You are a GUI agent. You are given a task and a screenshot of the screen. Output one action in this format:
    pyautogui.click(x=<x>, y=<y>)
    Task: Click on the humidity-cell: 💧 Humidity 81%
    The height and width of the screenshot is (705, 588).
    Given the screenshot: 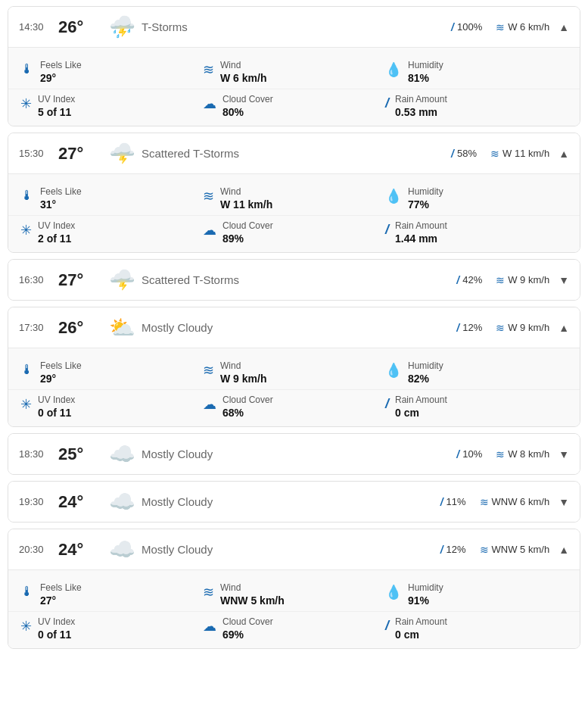 What is the action you would take?
    pyautogui.click(x=477, y=72)
    